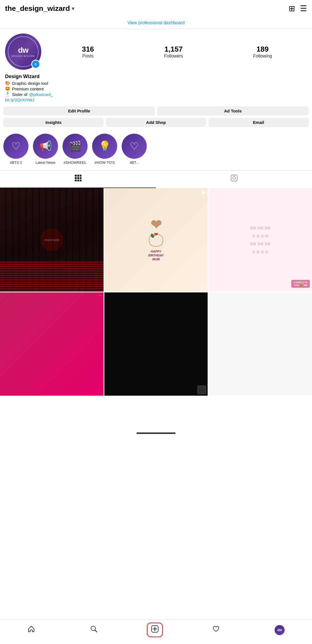 The height and width of the screenshot is (644, 312). I want to click on bio-line-3: 🕺 Sister of @pikwizard_, so click(156, 94).